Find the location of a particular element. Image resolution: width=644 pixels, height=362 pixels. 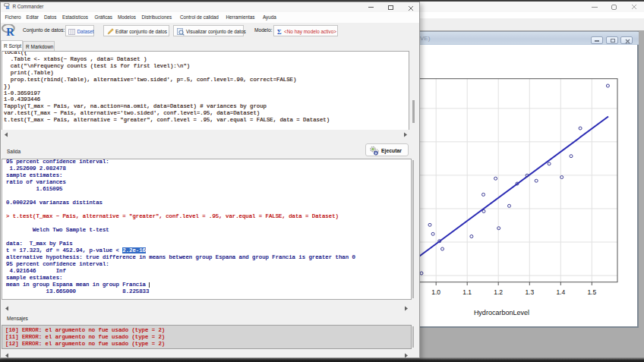

svg-text: 1.4 is located at coordinates (560, 292).